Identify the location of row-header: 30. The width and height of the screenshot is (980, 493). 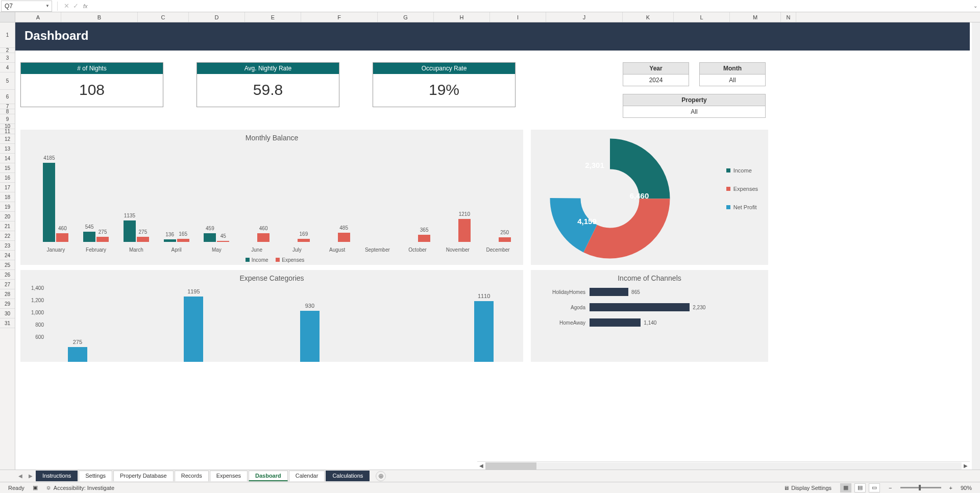
(7, 313).